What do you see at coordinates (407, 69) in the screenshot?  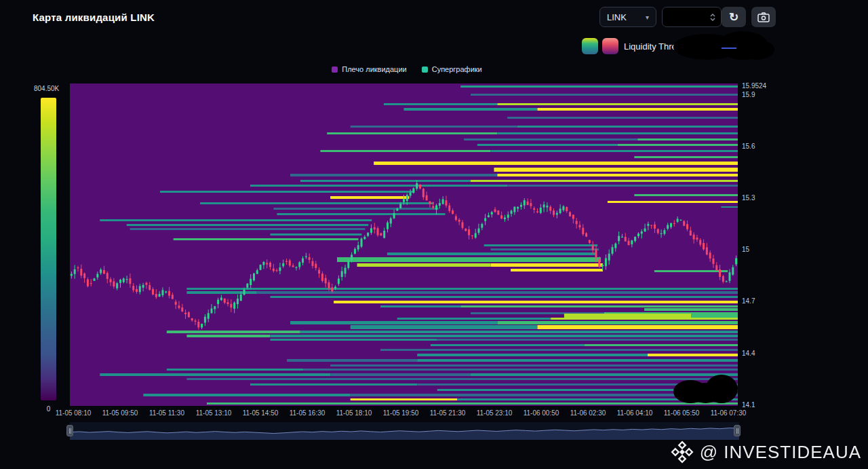 I see `series-legend: Плечо ликвидации Суперграфики` at bounding box center [407, 69].